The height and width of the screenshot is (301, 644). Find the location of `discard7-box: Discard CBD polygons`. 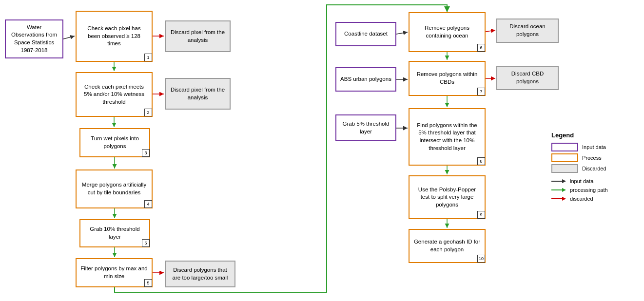

discard7-box: Discard CBD polygons is located at coordinates (527, 78).